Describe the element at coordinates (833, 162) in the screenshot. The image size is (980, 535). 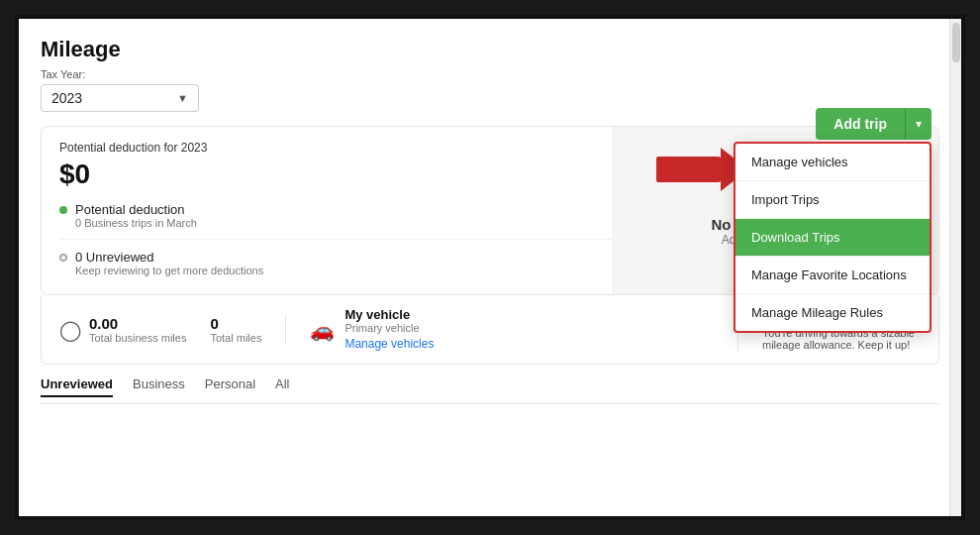
I see `dropdown-item-manage-vehicles: Manage vehicles` at that location.